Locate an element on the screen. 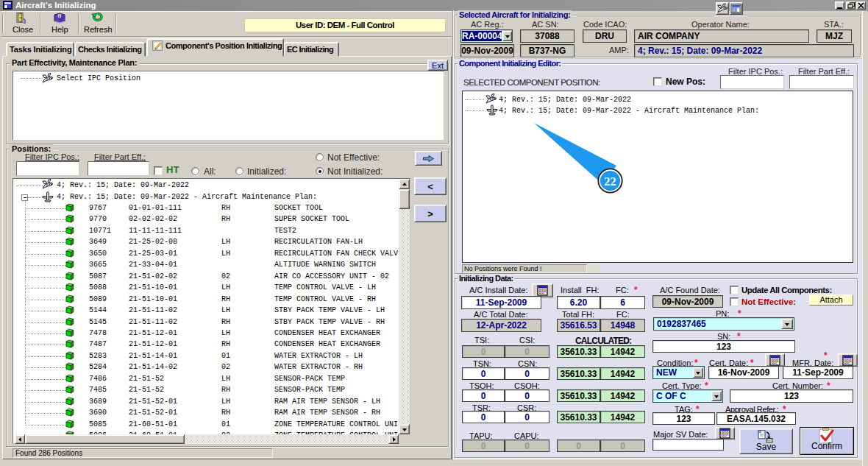 Image resolution: width=868 pixels, height=466 pixels. svg-text: 22 is located at coordinates (611, 181).